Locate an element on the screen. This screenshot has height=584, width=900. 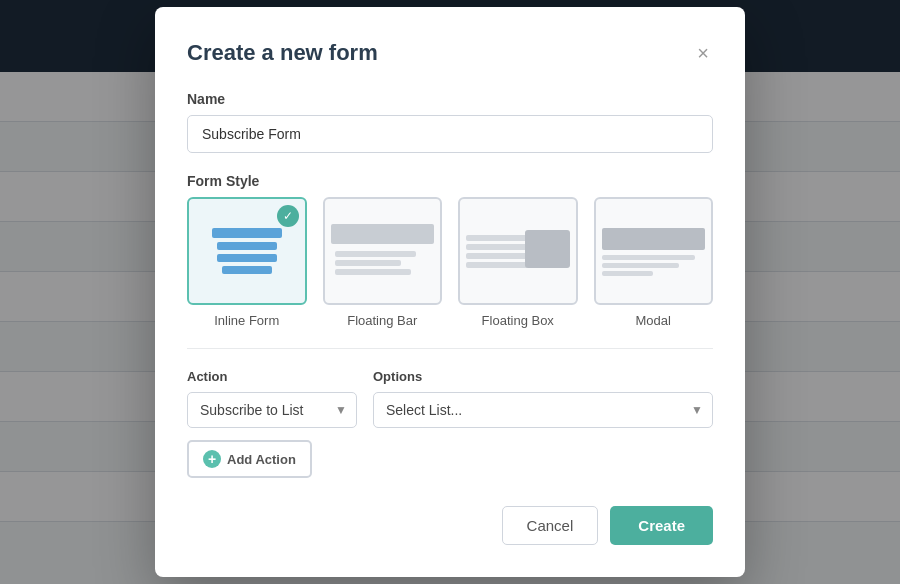
options-column: Options Select List... ▼ is located at coordinates (543, 398).